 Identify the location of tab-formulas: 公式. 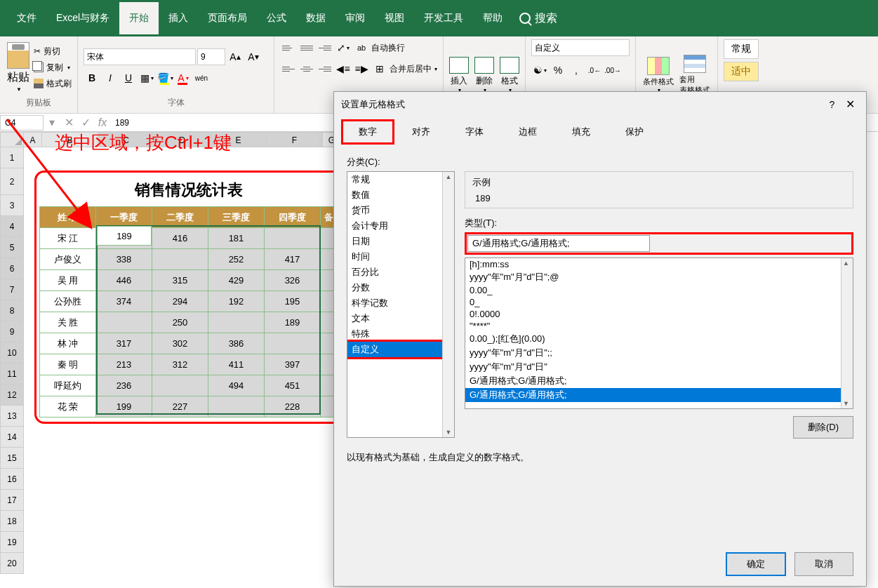
(277, 18).